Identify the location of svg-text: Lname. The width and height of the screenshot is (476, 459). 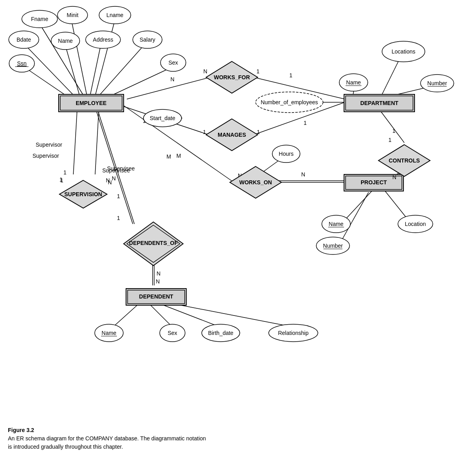
(115, 15).